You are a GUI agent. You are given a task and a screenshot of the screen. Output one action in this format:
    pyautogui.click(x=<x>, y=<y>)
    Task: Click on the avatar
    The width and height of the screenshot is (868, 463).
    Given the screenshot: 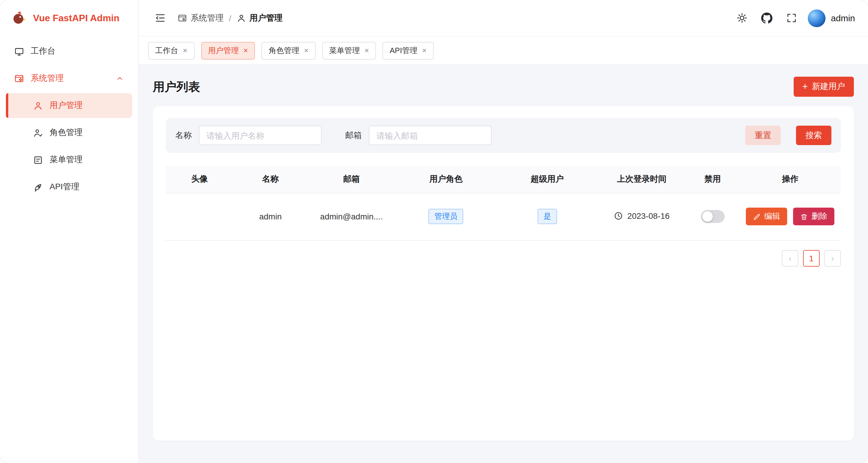 What is the action you would take?
    pyautogui.click(x=817, y=18)
    